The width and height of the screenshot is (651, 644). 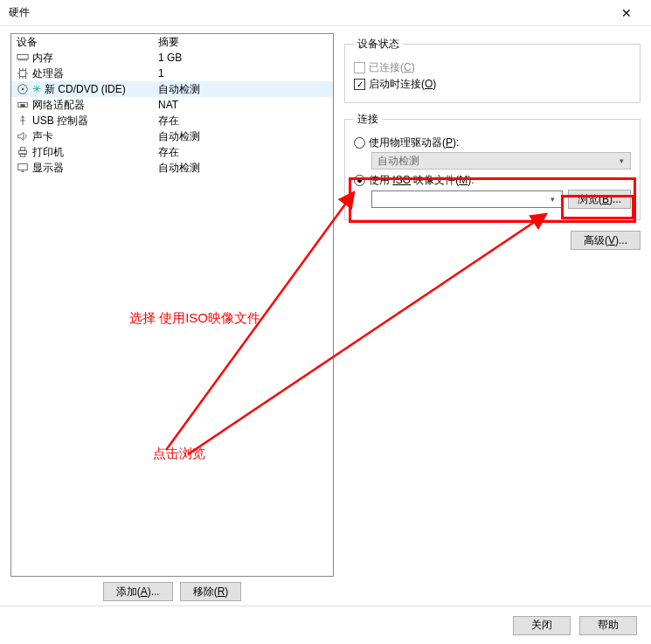 What do you see at coordinates (606, 240) in the screenshot?
I see `advanced-button: 高级(V)...` at bounding box center [606, 240].